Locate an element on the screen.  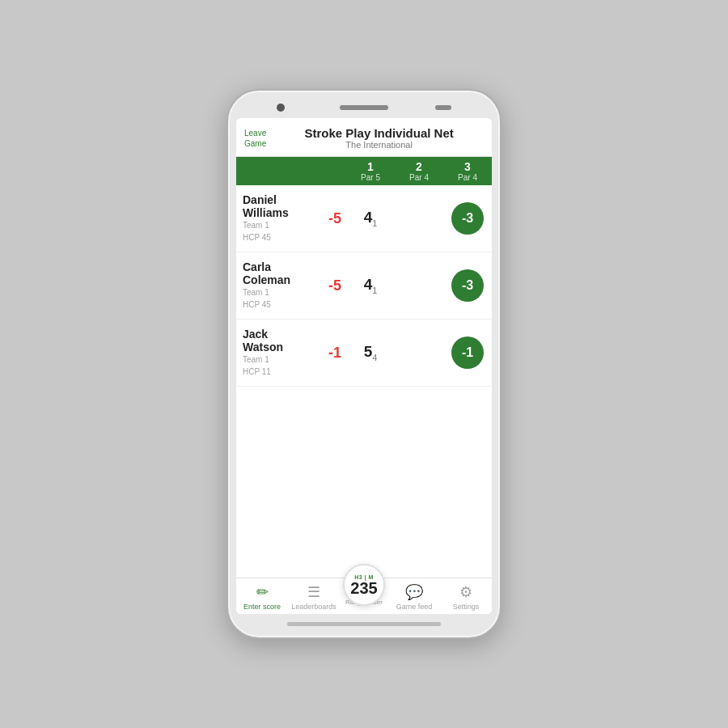
player-row: Carla Coleman Team 1 HCP 45 -5 41 -3 is located at coordinates (364, 286).